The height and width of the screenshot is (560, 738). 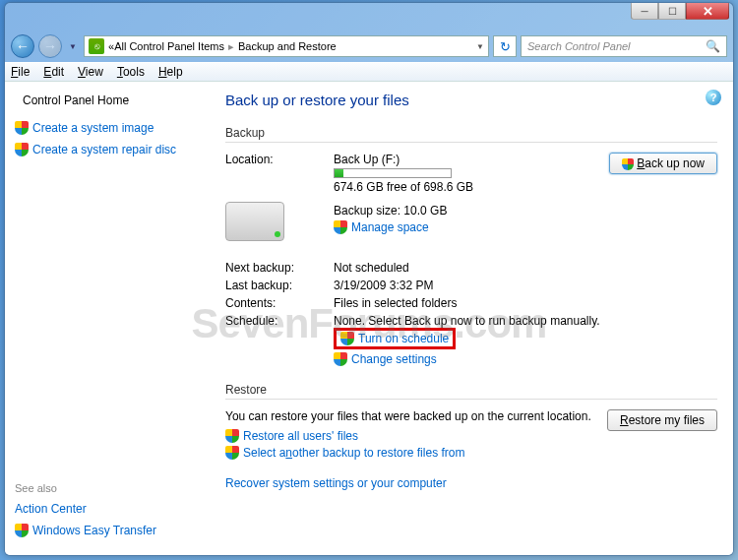 What do you see at coordinates (672, 11) in the screenshot?
I see `maximize-button: ☐` at bounding box center [672, 11].